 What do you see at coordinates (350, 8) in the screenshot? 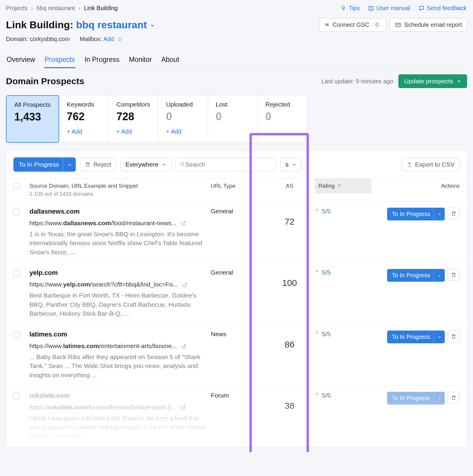
I see `tips-link: Tips` at bounding box center [350, 8].